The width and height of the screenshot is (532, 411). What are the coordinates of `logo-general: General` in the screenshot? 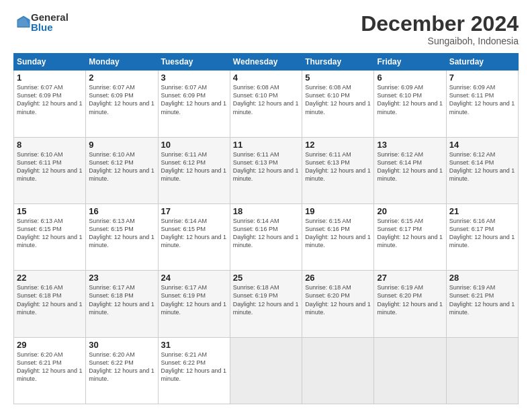 It's located at (50, 17).